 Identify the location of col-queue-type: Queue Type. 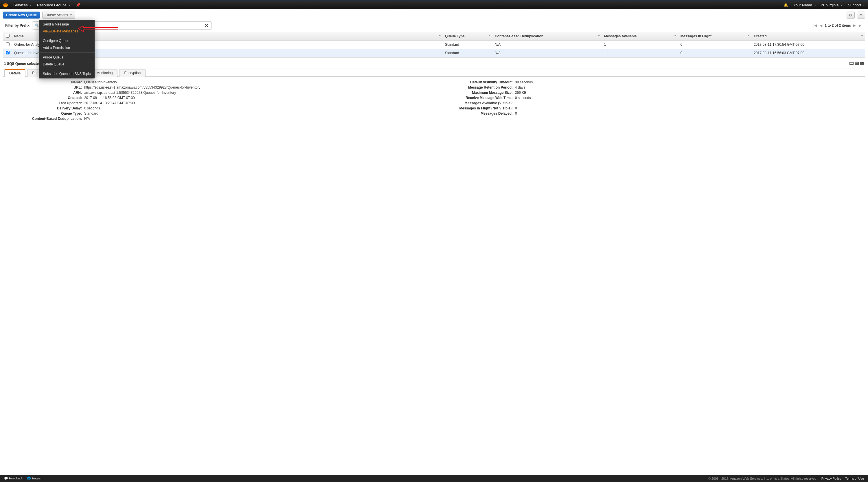
(468, 36).